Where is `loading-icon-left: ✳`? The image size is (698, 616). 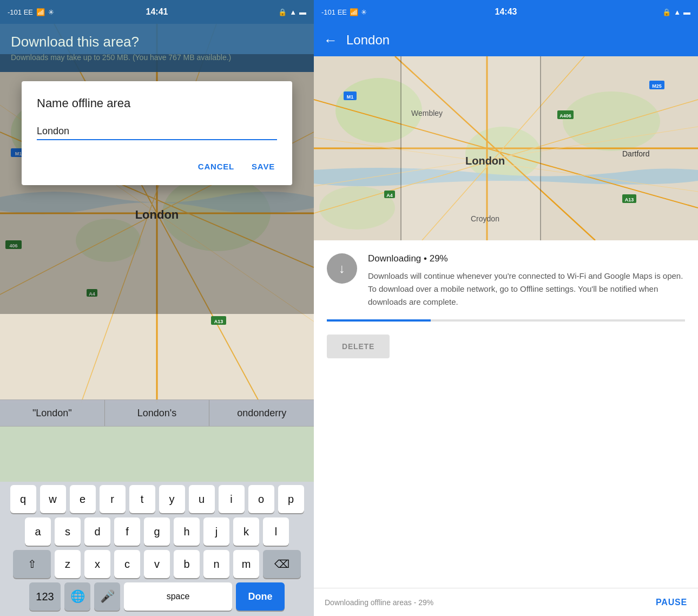 loading-icon-left: ✳ is located at coordinates (51, 12).